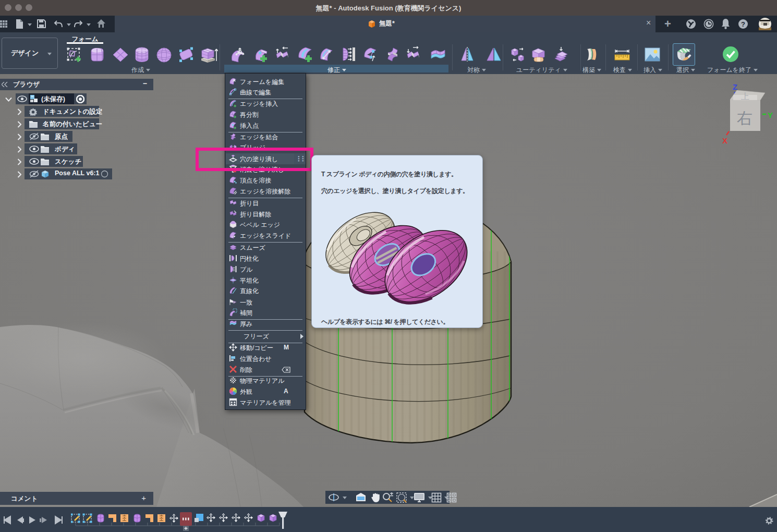 This screenshot has height=532, width=777. Describe the element at coordinates (770, 115) in the screenshot. I see `svg-text: Y` at that location.